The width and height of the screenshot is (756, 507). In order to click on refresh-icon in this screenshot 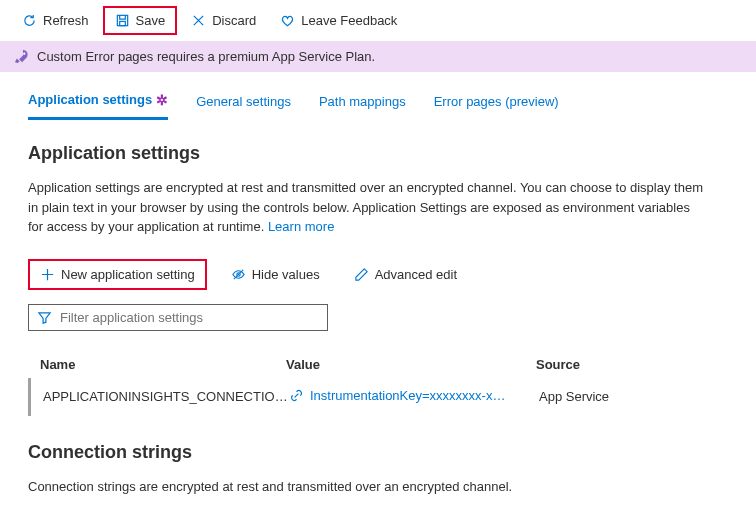, I will do `click(30, 20)`.